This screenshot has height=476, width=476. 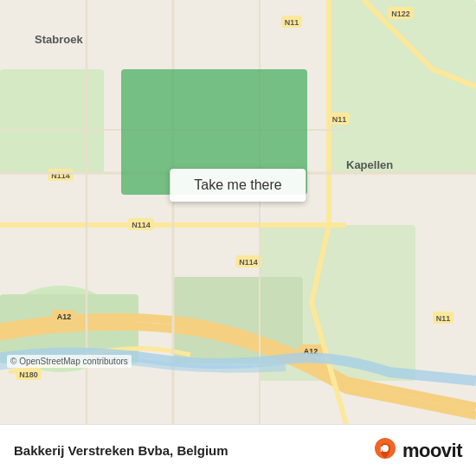 I want to click on place-name: Bakkerij Verstreken Bvba, Belgium, so click(x=121, y=450).